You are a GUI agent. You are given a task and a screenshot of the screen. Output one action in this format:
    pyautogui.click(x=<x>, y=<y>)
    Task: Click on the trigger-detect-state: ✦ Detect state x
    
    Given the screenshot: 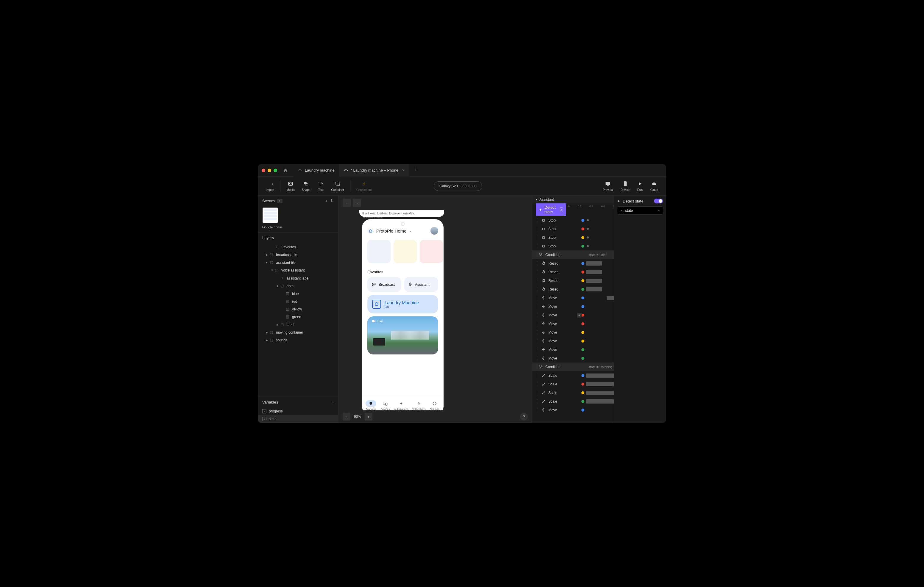 What is the action you would take?
    pyautogui.click(x=551, y=209)
    